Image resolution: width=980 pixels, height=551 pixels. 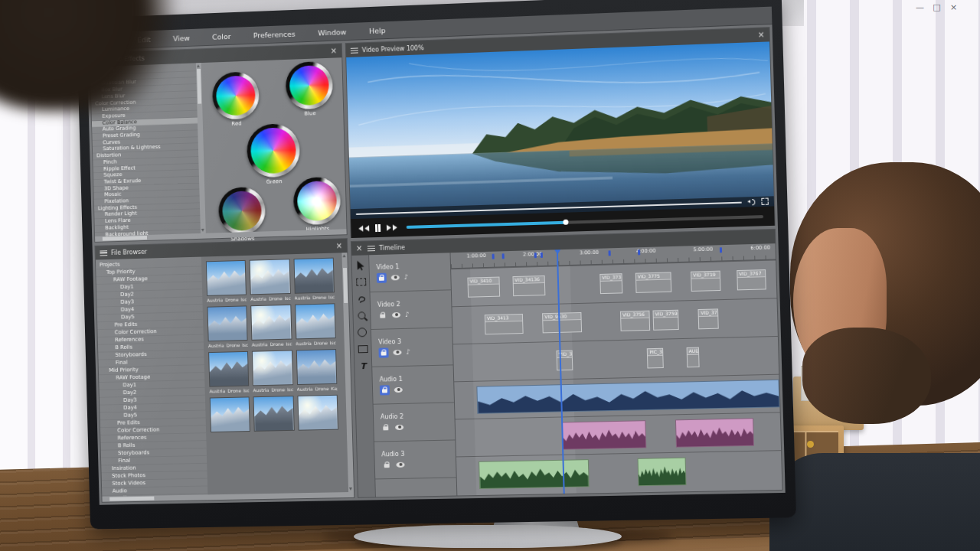 What do you see at coordinates (611, 283) in the screenshot?
I see `timeline-clip: VID_3730` at bounding box center [611, 283].